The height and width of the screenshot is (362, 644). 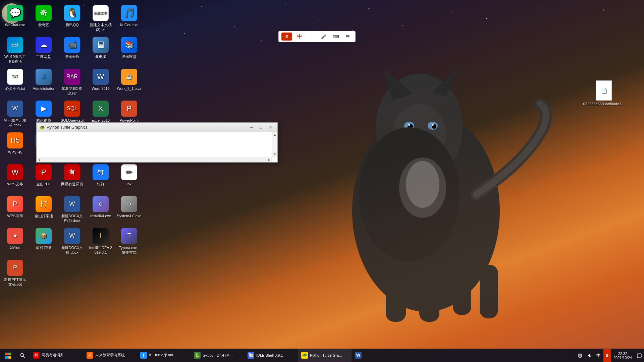 I want to click on system4-icon: ⚙, so click(x=129, y=204).